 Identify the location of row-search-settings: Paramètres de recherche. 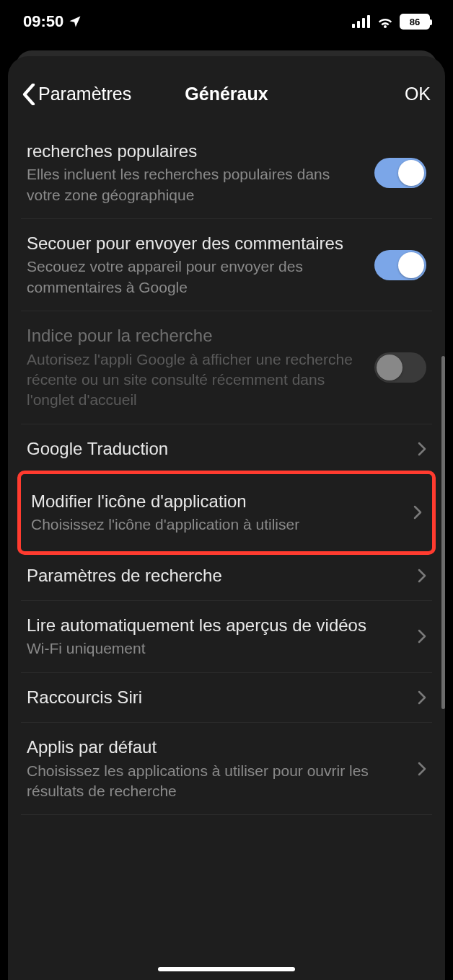
(226, 576).